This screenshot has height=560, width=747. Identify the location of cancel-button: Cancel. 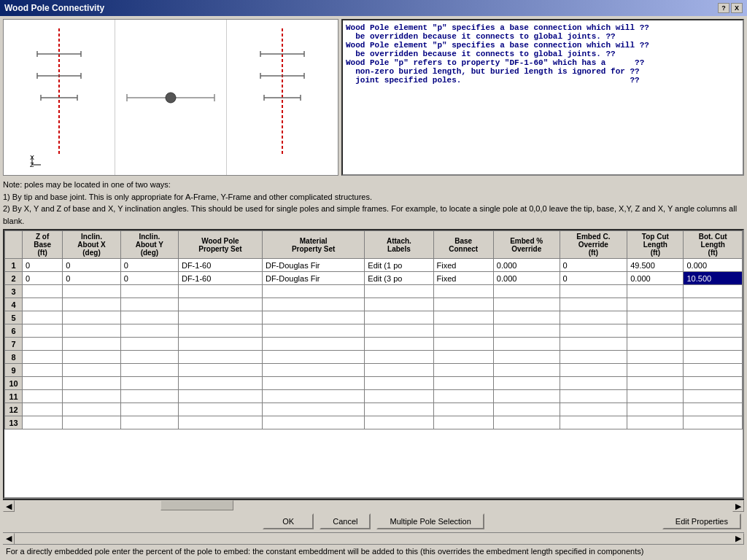
(345, 521).